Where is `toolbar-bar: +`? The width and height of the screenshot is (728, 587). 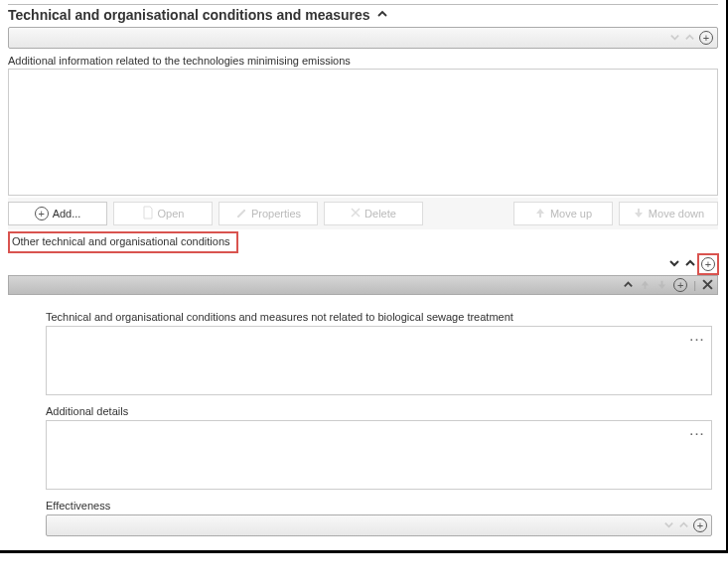
toolbar-bar: + is located at coordinates (364, 38).